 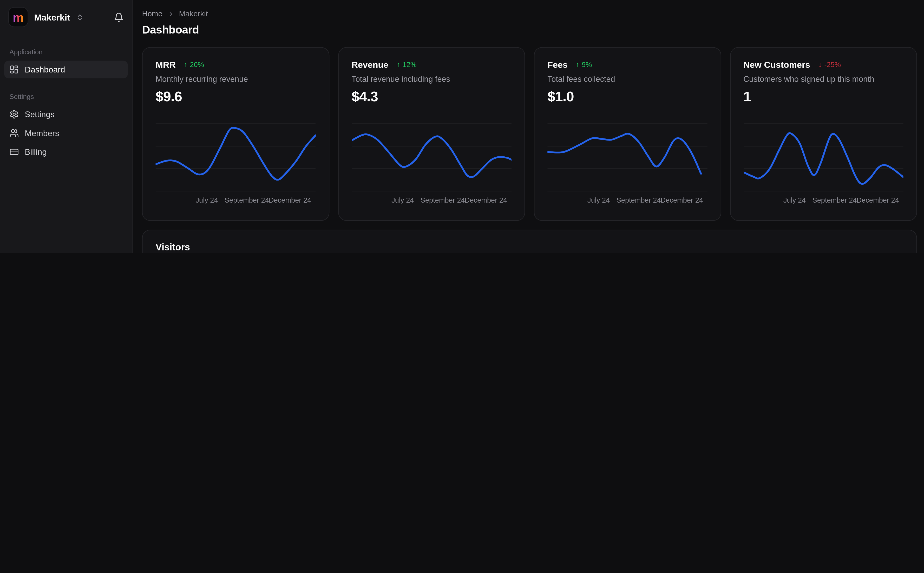 I want to click on stat-card-mrr: MRR ↑ 20% Monthly recurring revenue $9.6…, so click(x=235, y=134).